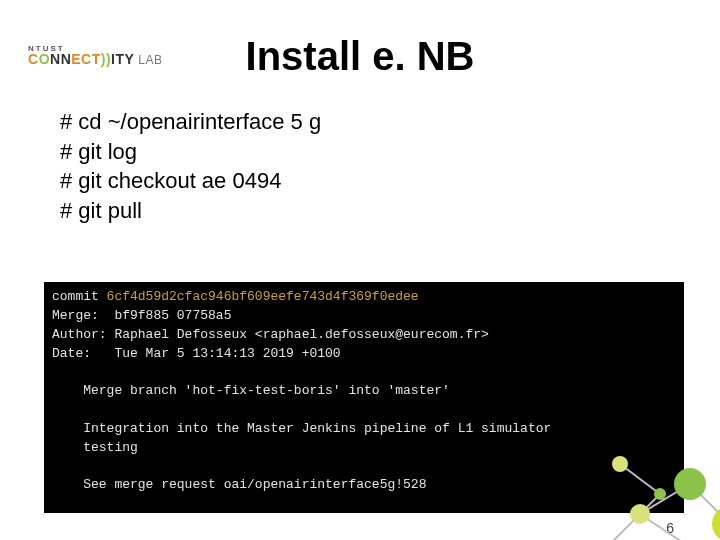 The image size is (720, 540). I want to click on terminal-msg: See merge request oai/openairinterface5g…, so click(364, 486).